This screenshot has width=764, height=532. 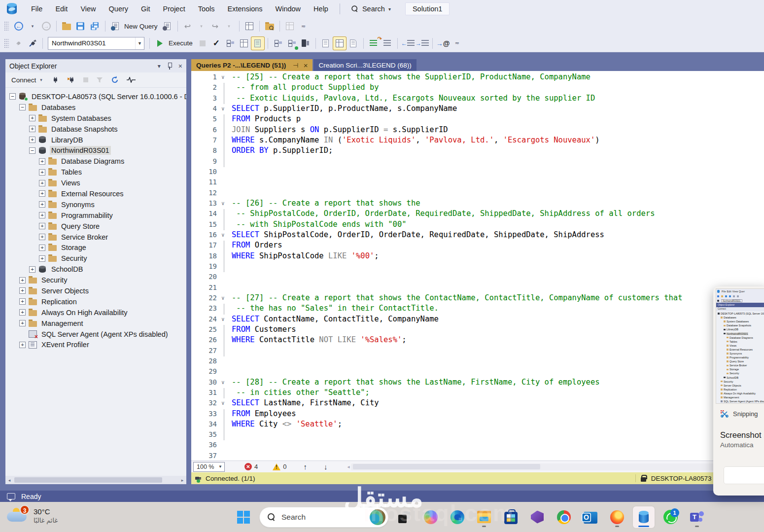 I want to click on tree-item-always-on-high-availability: +Always On High Availability, so click(x=96, y=313).